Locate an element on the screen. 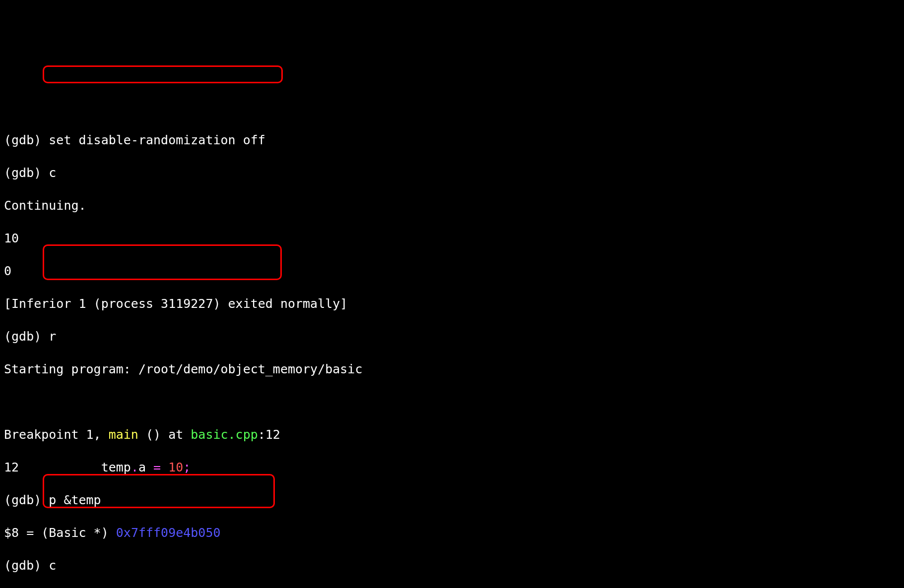 The image size is (904, 588). blank-line is located at coordinates (452, 402).